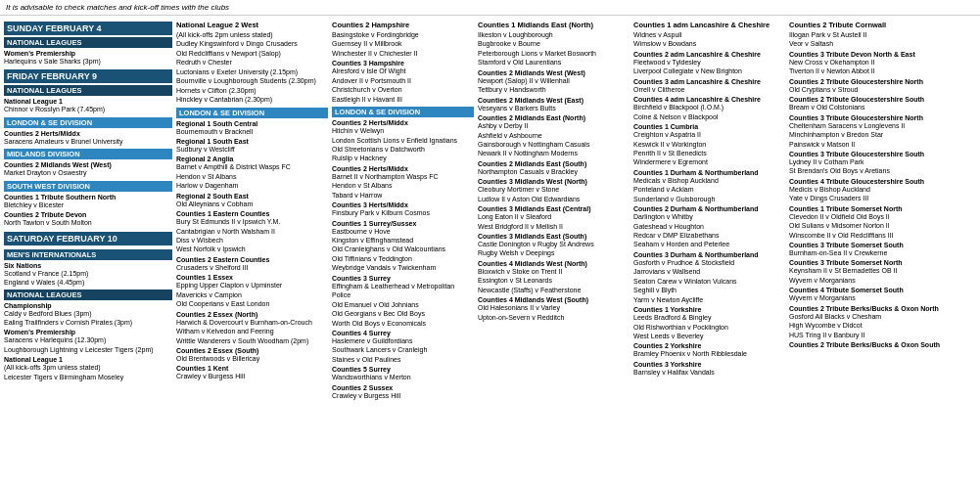  What do you see at coordinates (88, 340) in the screenshot?
I see `match-saracens-harl: Saracens v Harlequins (12.30pm)` at bounding box center [88, 340].